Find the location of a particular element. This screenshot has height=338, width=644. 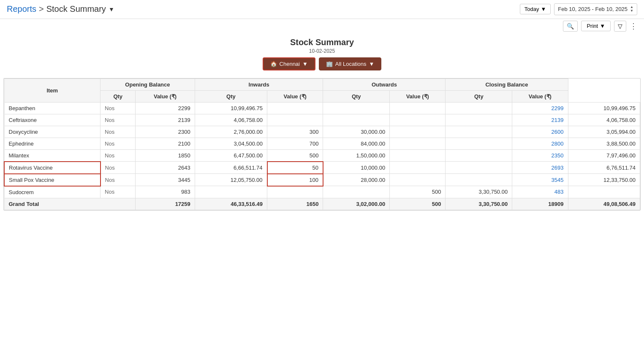

ob-val: 4,06,758.00 is located at coordinates (231, 120).